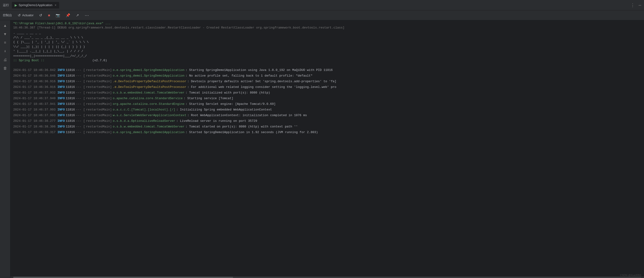 This screenshot has height=278, width=644. Describe the element at coordinates (5, 26) in the screenshot. I see `scroll-up-button: ▲` at that location.